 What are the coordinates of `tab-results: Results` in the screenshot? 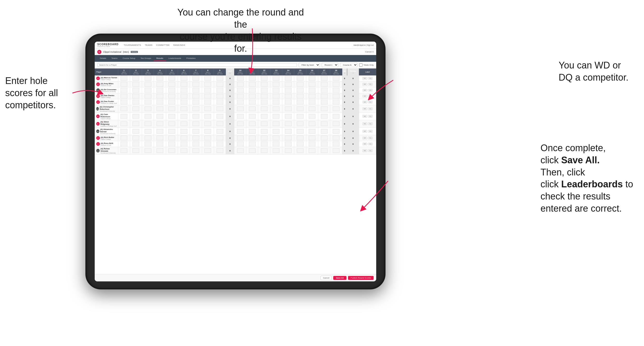 It's located at (160, 58).